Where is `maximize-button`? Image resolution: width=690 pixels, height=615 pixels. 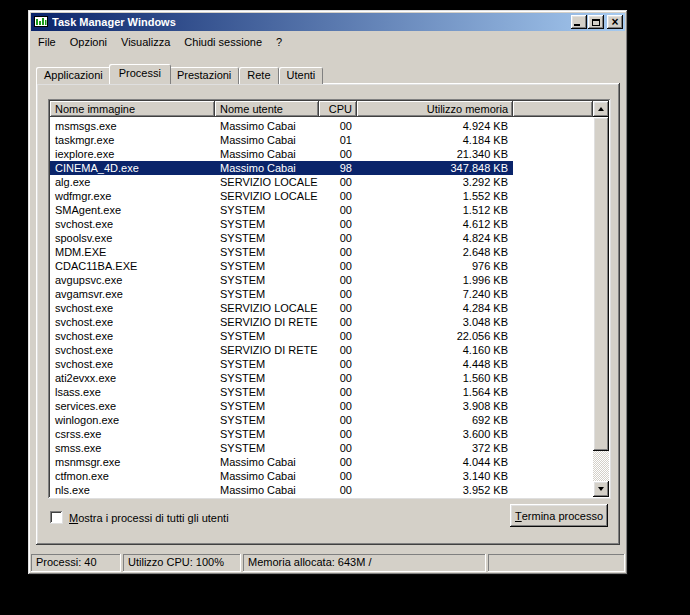 maximize-button is located at coordinates (596, 22).